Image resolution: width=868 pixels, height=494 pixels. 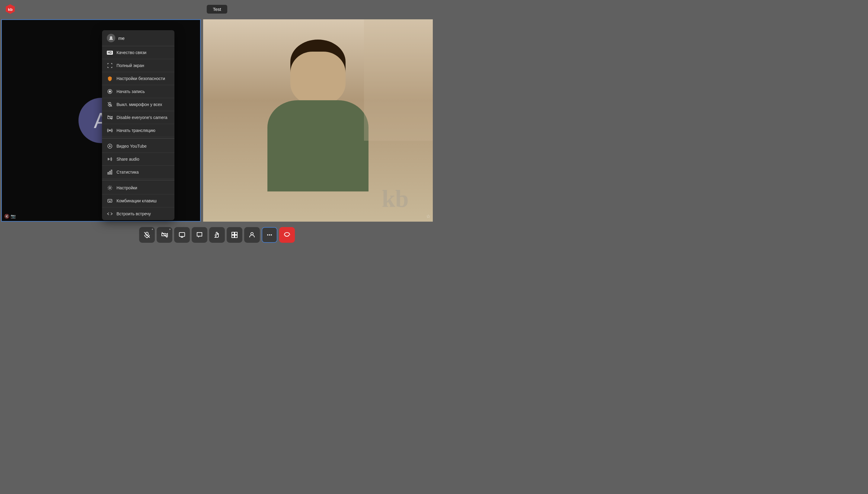 What do you see at coordinates (110, 92) in the screenshot?
I see `record-icon` at bounding box center [110, 92].